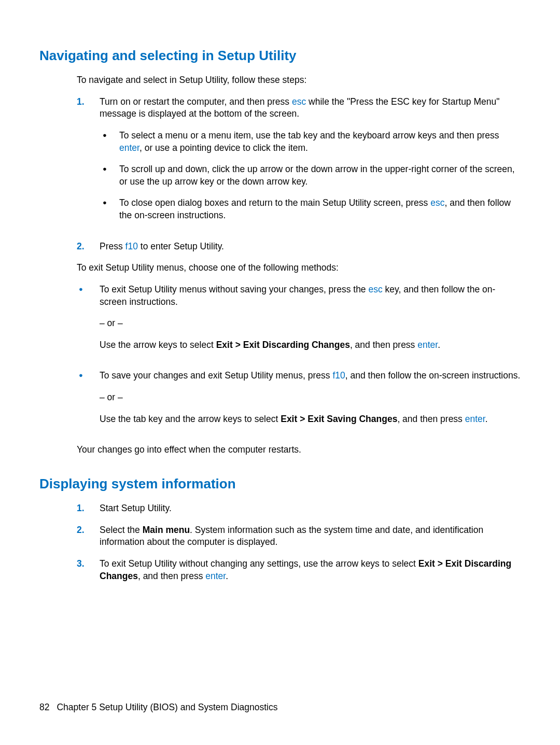 Image resolution: width=560 pixels, height=745 pixels. Describe the element at coordinates (310, 296) in the screenshot. I see `paragraph: To exit Setup Utility menus without savi…` at that location.